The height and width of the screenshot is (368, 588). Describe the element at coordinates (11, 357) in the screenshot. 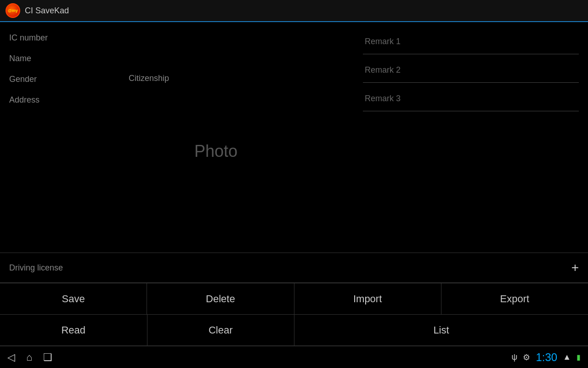

I see `back-button: ◁` at that location.